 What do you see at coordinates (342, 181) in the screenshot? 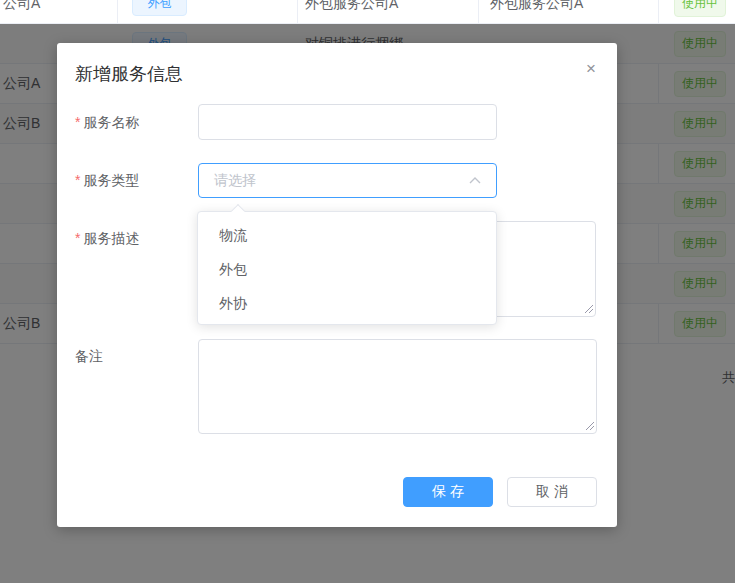
I see `select-placeholder: 请选择` at bounding box center [342, 181].